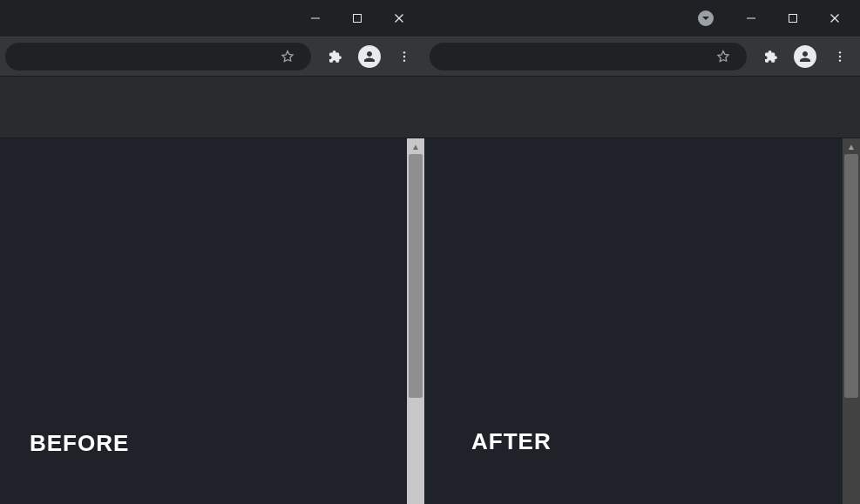 The width and height of the screenshot is (860, 504). Describe the element at coordinates (511, 442) in the screenshot. I see `label-after: AFTER` at that location.